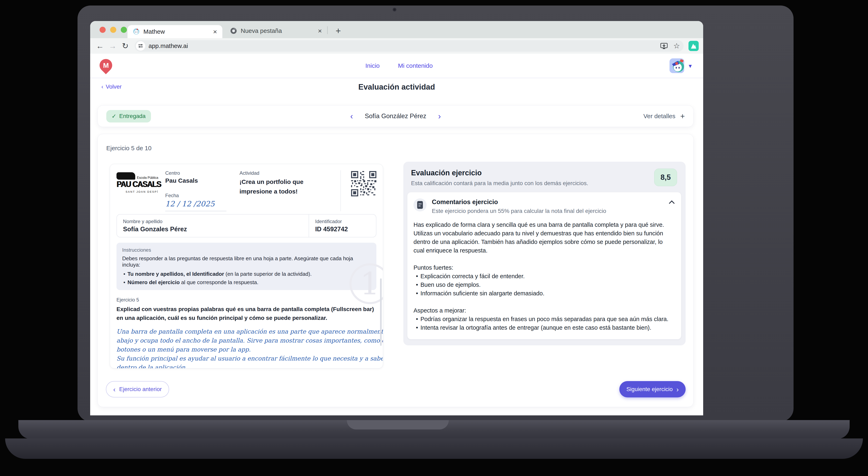  I want to click on comments-subtitle: Este ejercicio pondera un 55% para calcu…, so click(519, 211).